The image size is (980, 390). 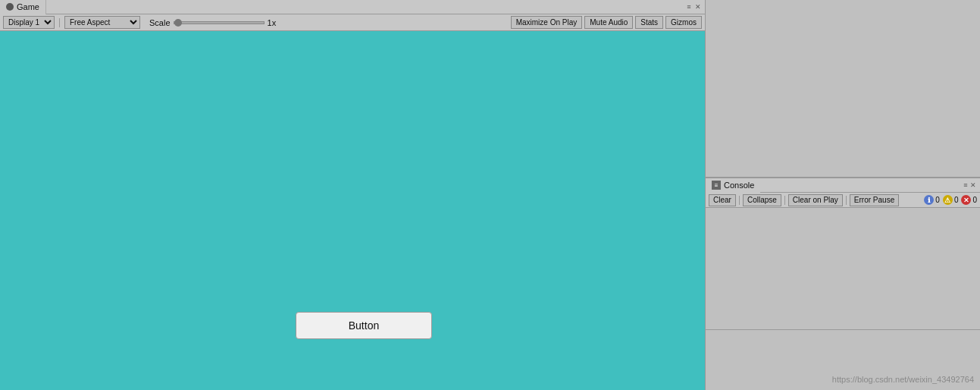 What do you see at coordinates (212, 23) in the screenshot?
I see `scale-container: Scale 1x` at bounding box center [212, 23].